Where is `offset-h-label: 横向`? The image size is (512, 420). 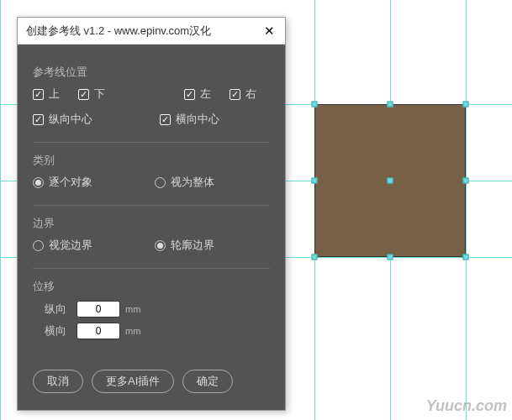 offset-h-label: 横向 is located at coordinates (50, 331).